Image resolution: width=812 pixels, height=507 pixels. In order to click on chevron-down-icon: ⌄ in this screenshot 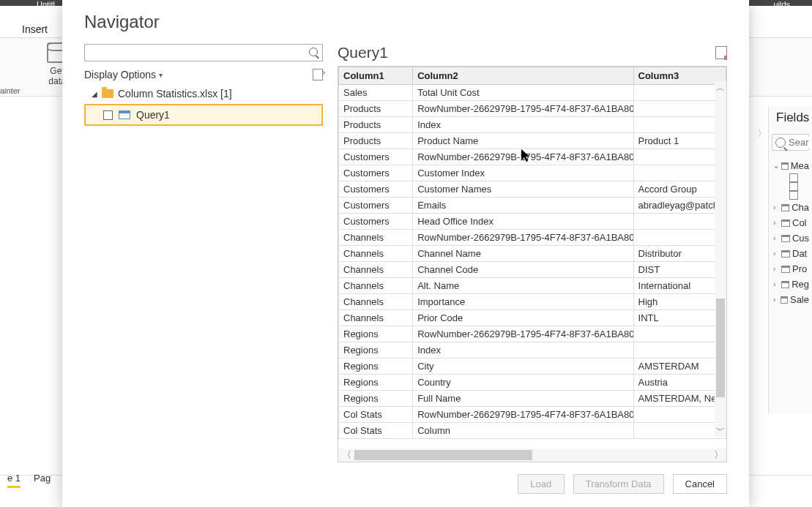, I will do `click(776, 165)`.